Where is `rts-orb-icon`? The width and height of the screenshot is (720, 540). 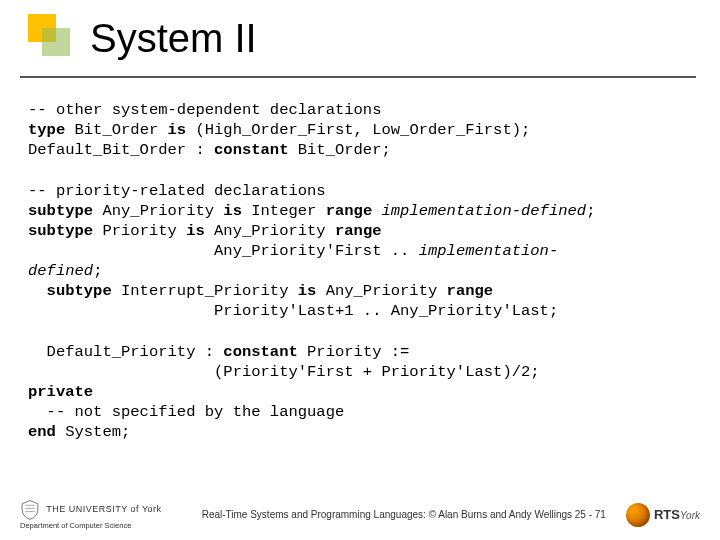 rts-orb-icon is located at coordinates (638, 515).